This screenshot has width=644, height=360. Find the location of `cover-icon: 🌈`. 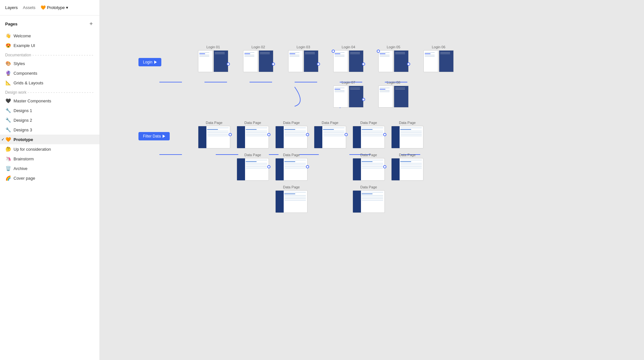

cover-icon: 🌈 is located at coordinates (8, 178).